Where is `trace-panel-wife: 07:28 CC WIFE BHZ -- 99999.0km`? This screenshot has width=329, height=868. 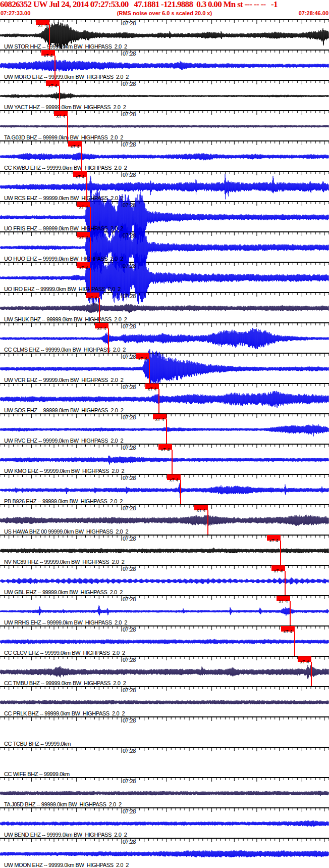
trace-panel-wife: 07:28 CC WIFE BHZ -- 99999.0km is located at coordinates (164, 762).